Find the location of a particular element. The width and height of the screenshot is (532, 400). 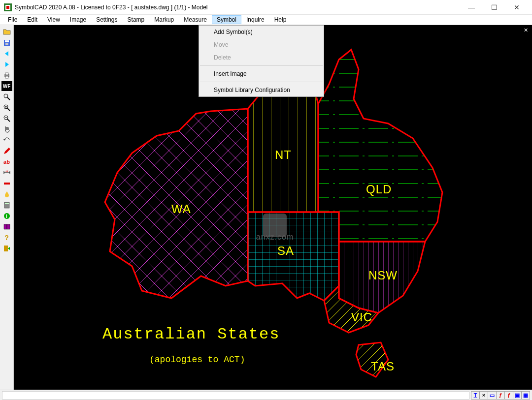

state-label-sa: SA is located at coordinates (286, 251).